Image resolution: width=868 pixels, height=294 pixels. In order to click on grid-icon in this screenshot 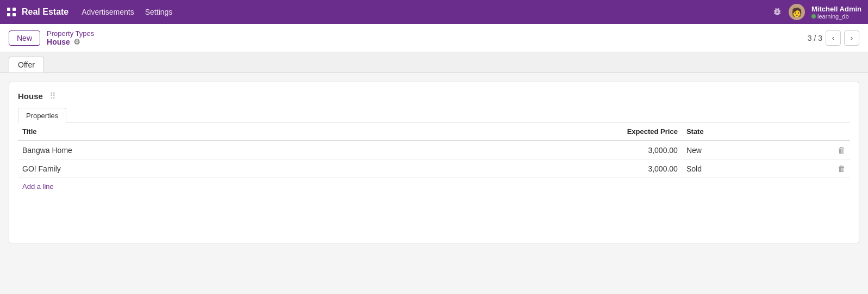, I will do `click(11, 12)`.